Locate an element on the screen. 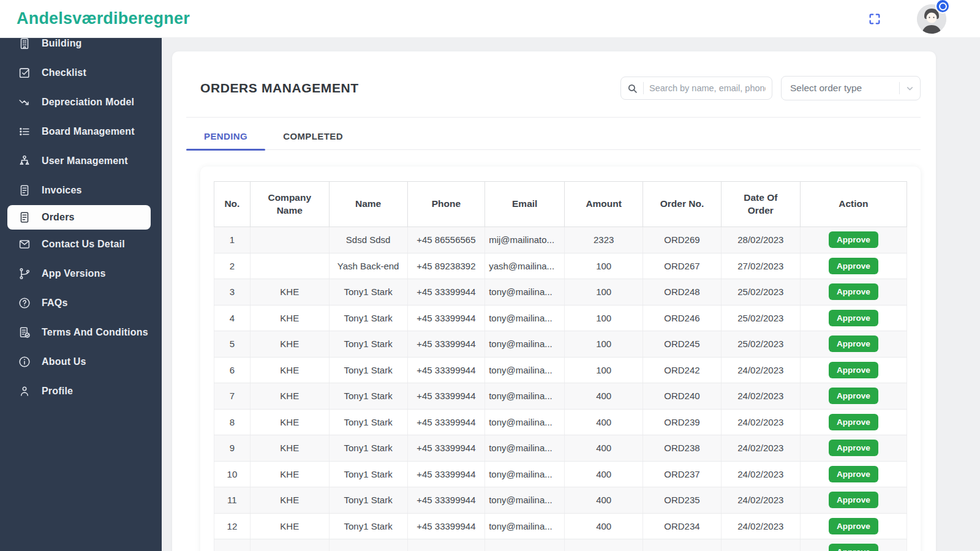  sidebar-item-depreciation-model: Depreciation Model is located at coordinates (81, 102).